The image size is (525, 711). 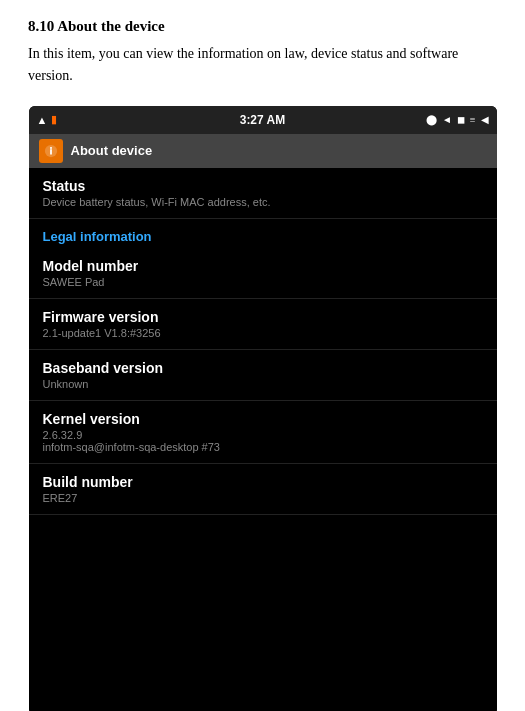 I want to click on volume-icon: ◄, so click(x=447, y=120).